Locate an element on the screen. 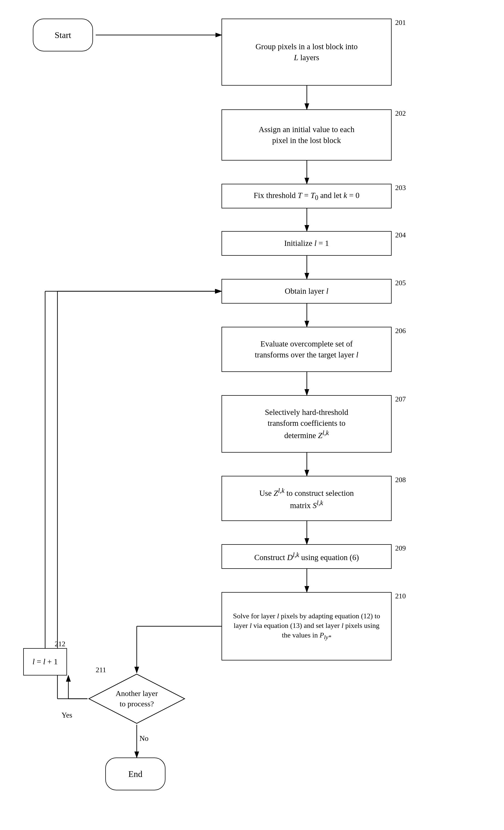  box-205: Obtain layer l is located at coordinates (307, 291).